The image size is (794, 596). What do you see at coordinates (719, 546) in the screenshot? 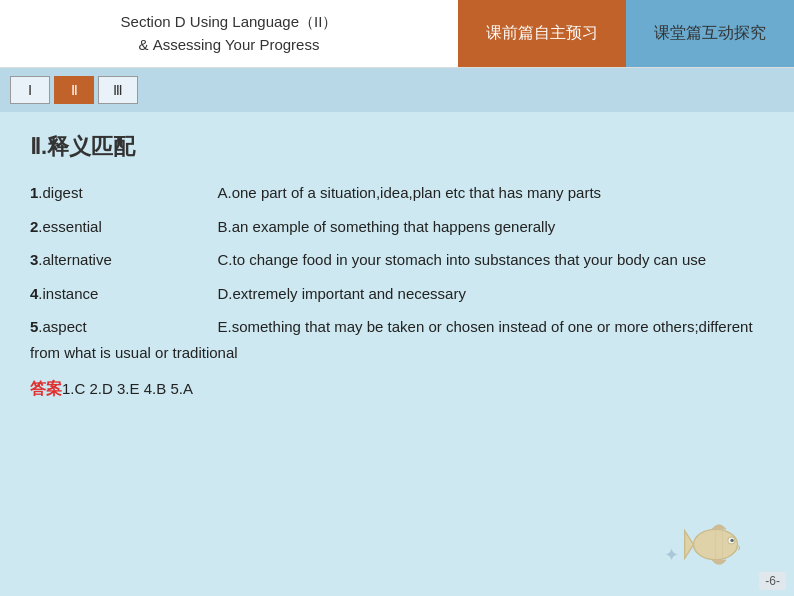
I see `fish-decoration` at bounding box center [719, 546].